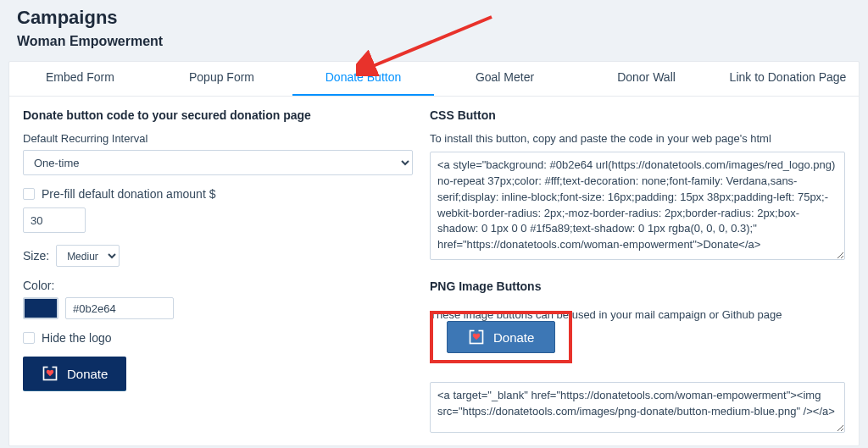 This screenshot has height=448, width=868. Describe the element at coordinates (363, 79) in the screenshot. I see `tab-donate-button: Donate Button` at that location.